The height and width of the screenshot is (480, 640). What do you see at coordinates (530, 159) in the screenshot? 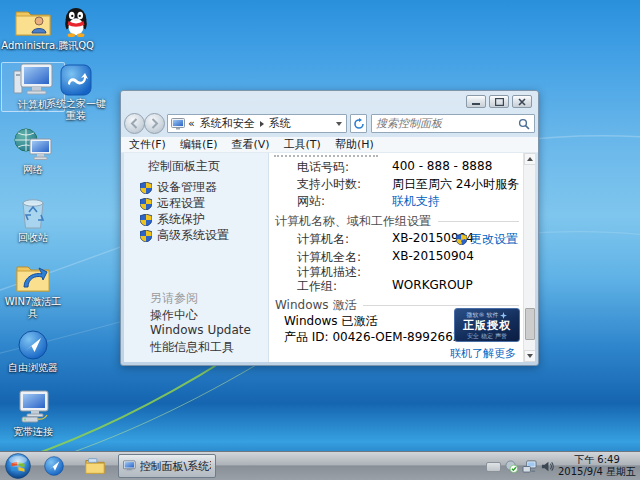
I see `arrow-up-icon` at bounding box center [530, 159].